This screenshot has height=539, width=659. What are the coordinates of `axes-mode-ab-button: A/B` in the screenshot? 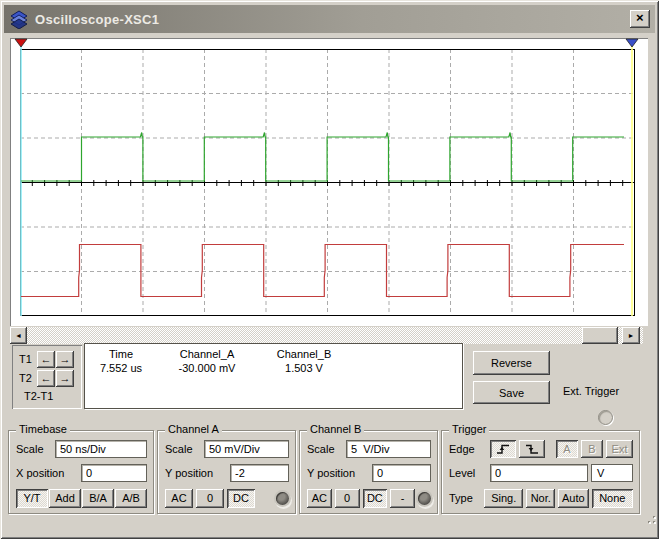 It's located at (131, 498).